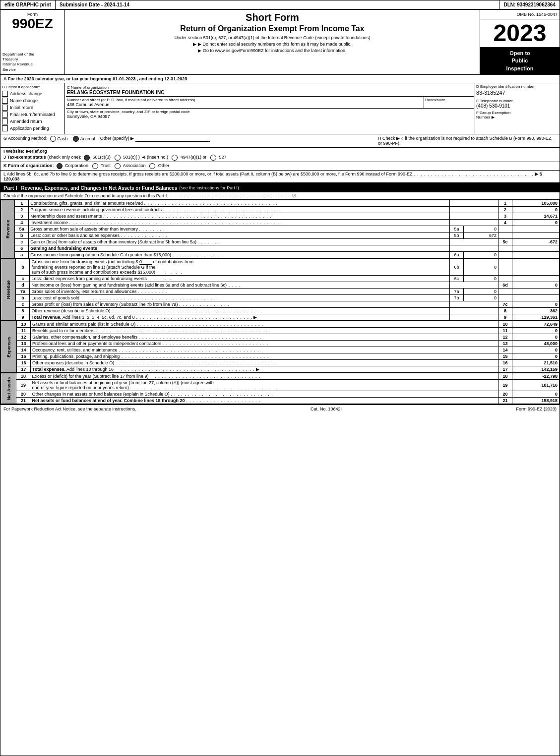  Describe the element at coordinates (280, 155) in the screenshot. I see `ij-block: I Website: ▶erlef.org J Tax-exempt statu…` at that location.